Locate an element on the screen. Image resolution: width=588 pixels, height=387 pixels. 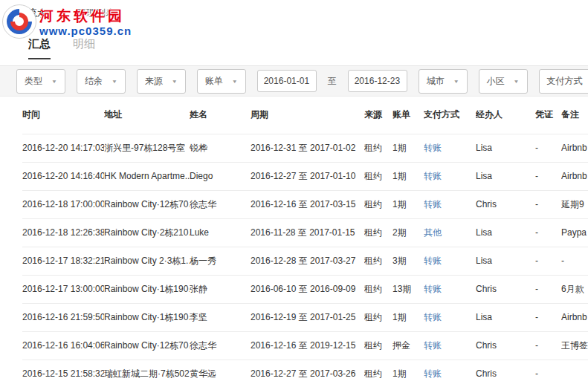
cell-name: 张静 is located at coordinates (220, 289).